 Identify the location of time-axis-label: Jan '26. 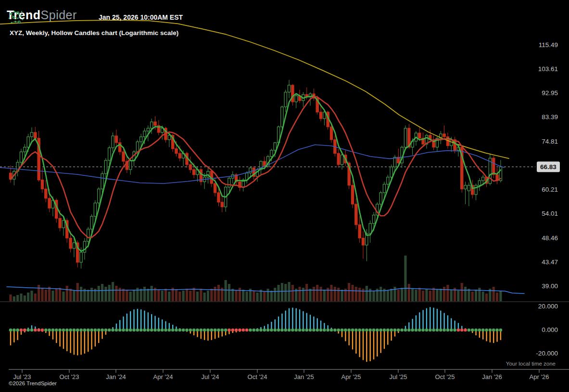
(492, 377).